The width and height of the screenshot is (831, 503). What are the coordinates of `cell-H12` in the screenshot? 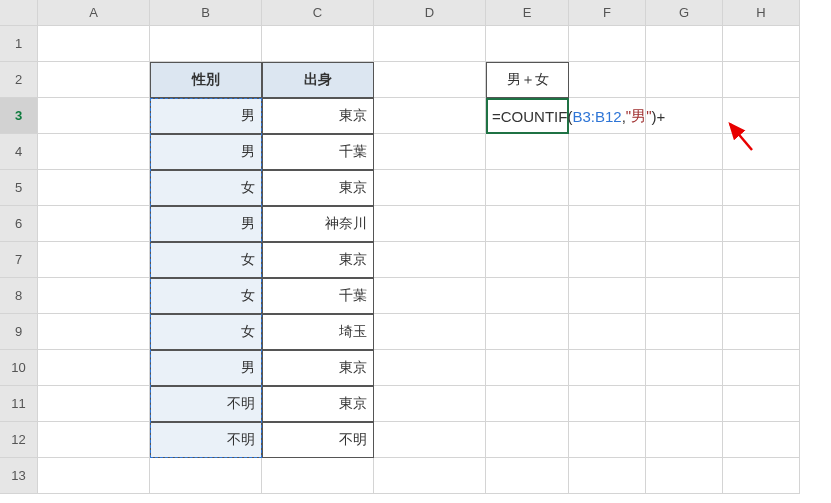 It's located at (762, 440).